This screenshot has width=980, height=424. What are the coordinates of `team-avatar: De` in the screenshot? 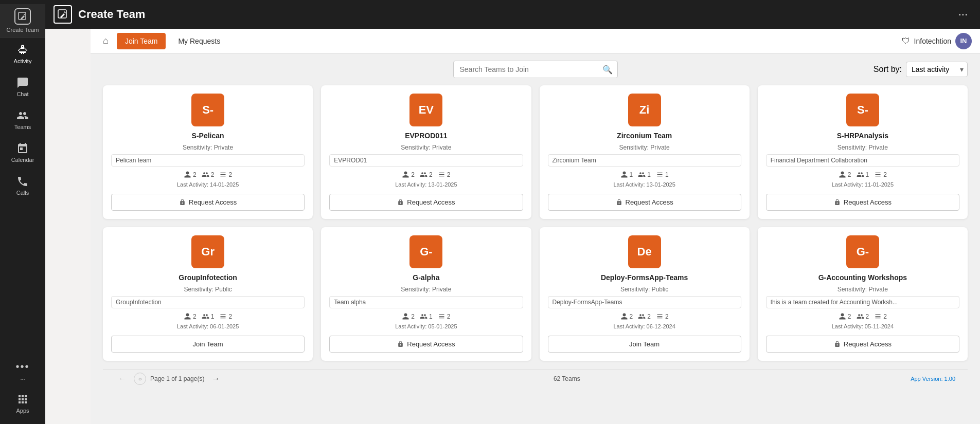 It's located at (645, 252).